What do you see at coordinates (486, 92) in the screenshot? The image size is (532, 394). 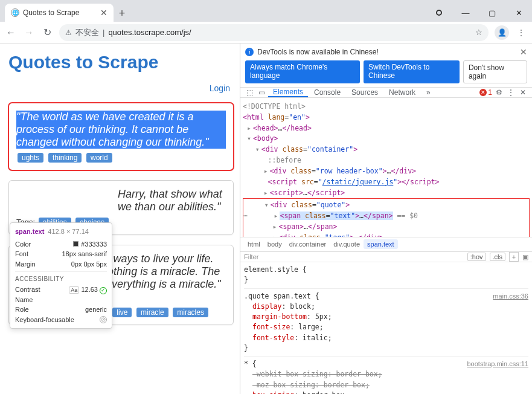 I see `error-count: ✕1` at bounding box center [486, 92].